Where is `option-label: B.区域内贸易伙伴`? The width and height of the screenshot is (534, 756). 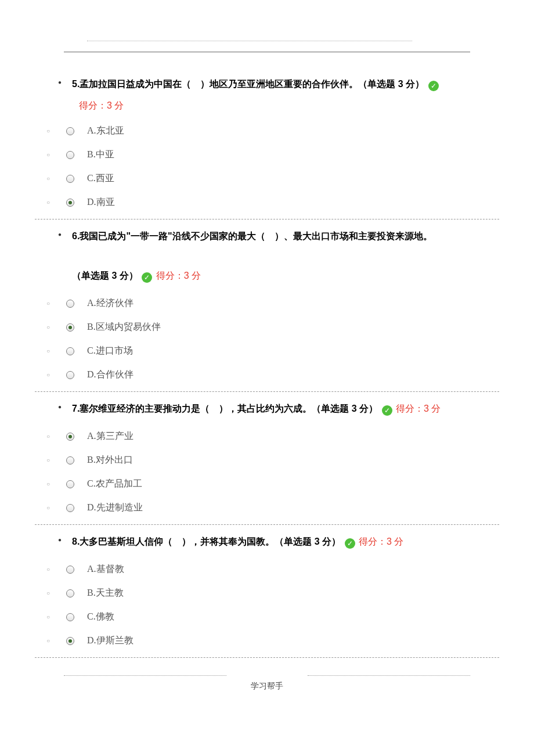
option-label: B.区域内贸易伙伴 is located at coordinates (124, 327).